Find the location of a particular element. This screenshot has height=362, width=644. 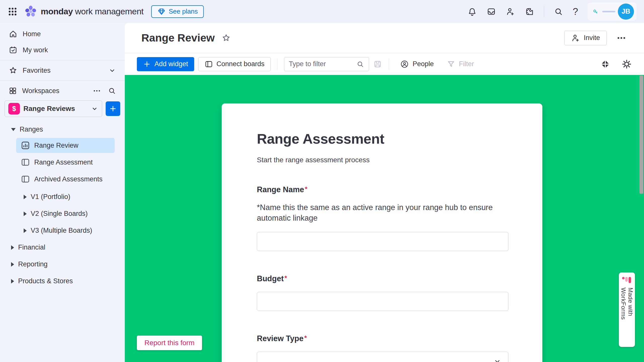

board-icon is located at coordinates (25, 162).